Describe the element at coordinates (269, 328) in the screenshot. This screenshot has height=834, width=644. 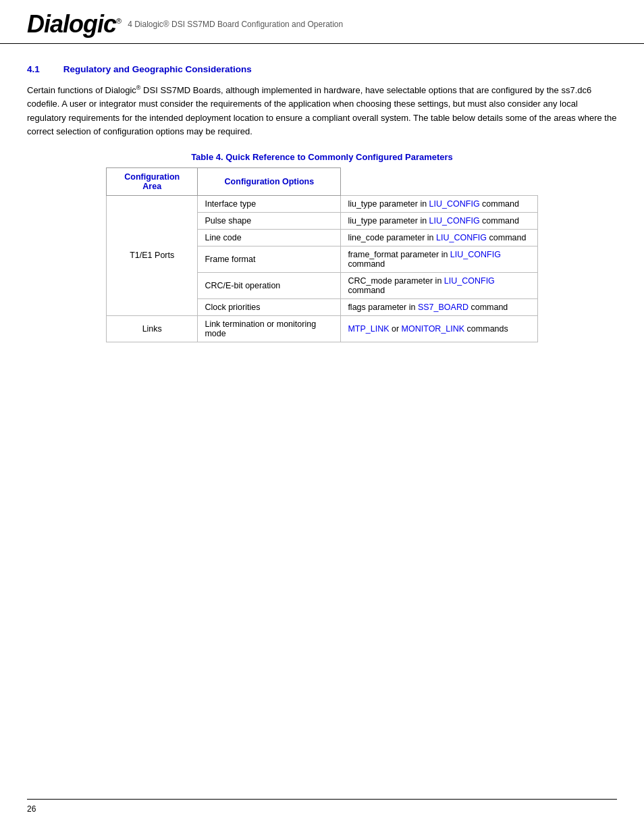
I see `sub-link-termination: Link termination or monitoring mode` at that location.